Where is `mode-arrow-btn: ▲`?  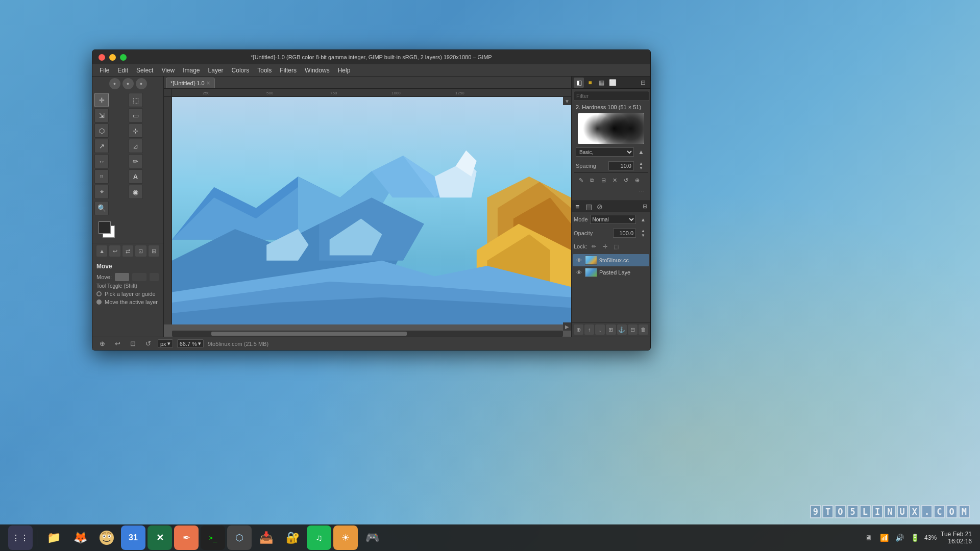
mode-arrow-btn: ▲ is located at coordinates (643, 219).